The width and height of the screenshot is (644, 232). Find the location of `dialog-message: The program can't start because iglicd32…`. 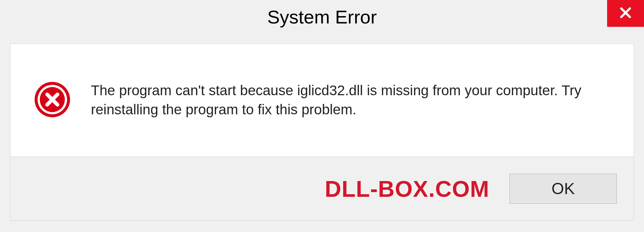

dialog-message: The program can't start because iglicd32… is located at coordinates (351, 100).